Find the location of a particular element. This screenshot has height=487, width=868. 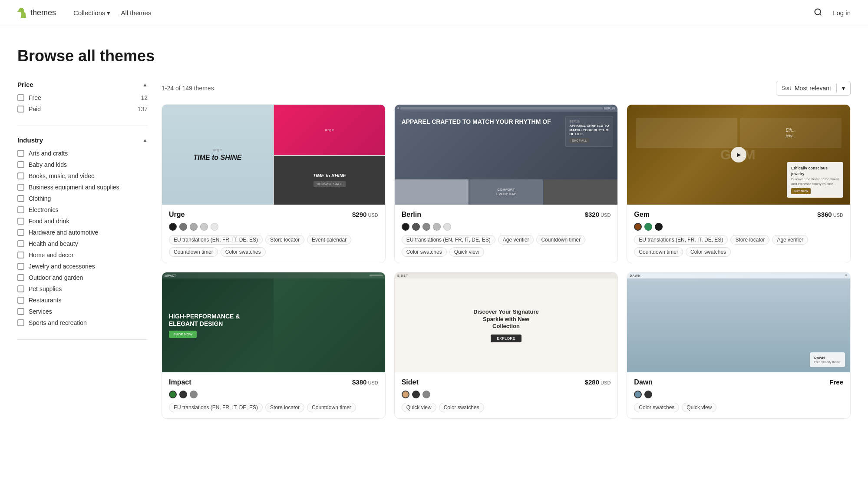

price-count-0: 12 is located at coordinates (144, 98).